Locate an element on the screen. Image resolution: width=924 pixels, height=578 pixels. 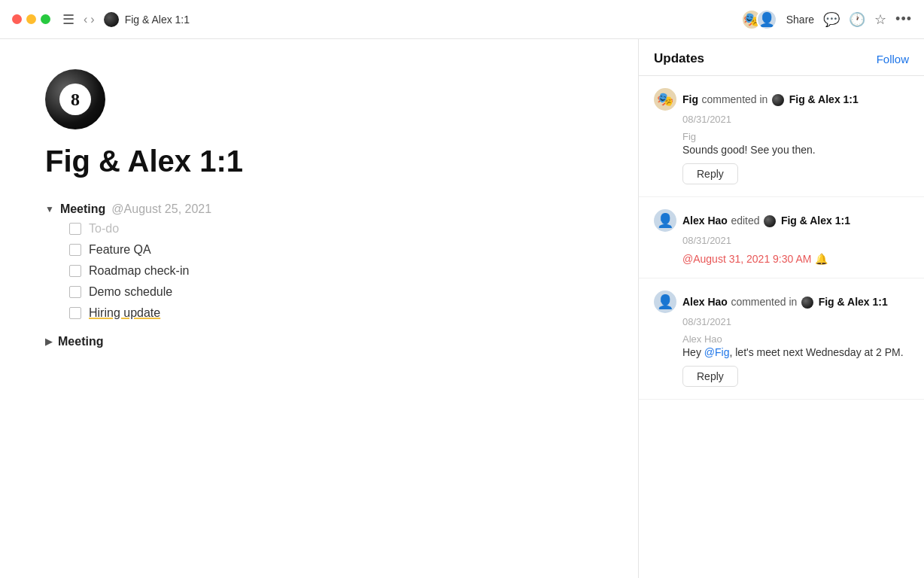
page-title: Fig & Alex 1:1 is located at coordinates (319, 161).